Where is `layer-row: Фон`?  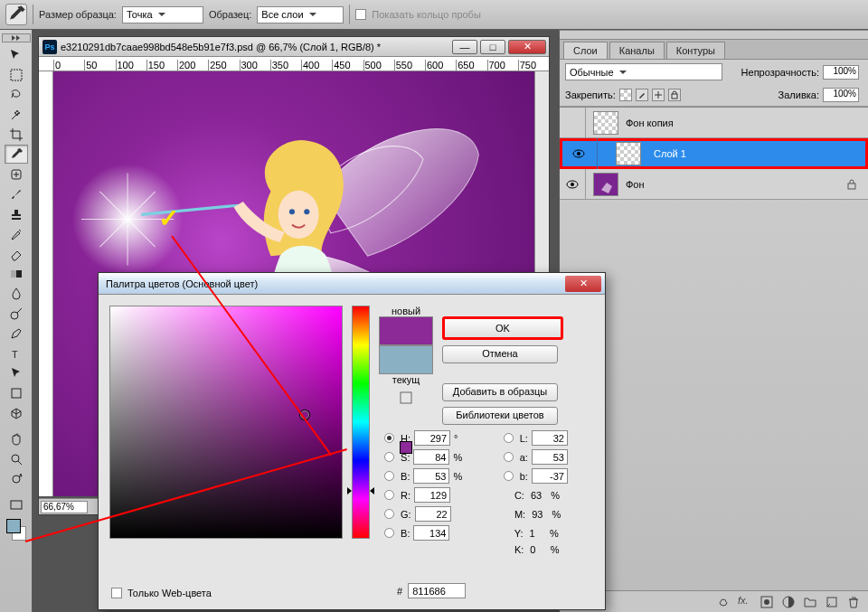 layer-row: Фон is located at coordinates (714, 184).